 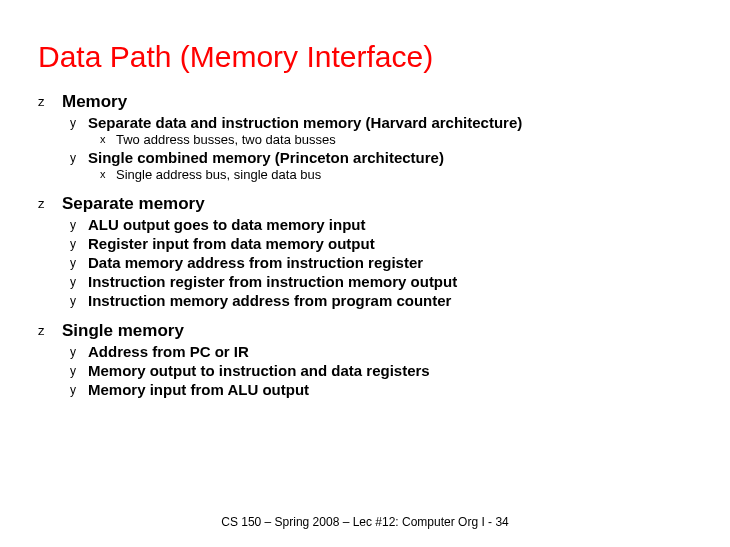 What do you see at coordinates (365, 244) in the screenshot?
I see `list-item: Register input from data memory output` at bounding box center [365, 244].